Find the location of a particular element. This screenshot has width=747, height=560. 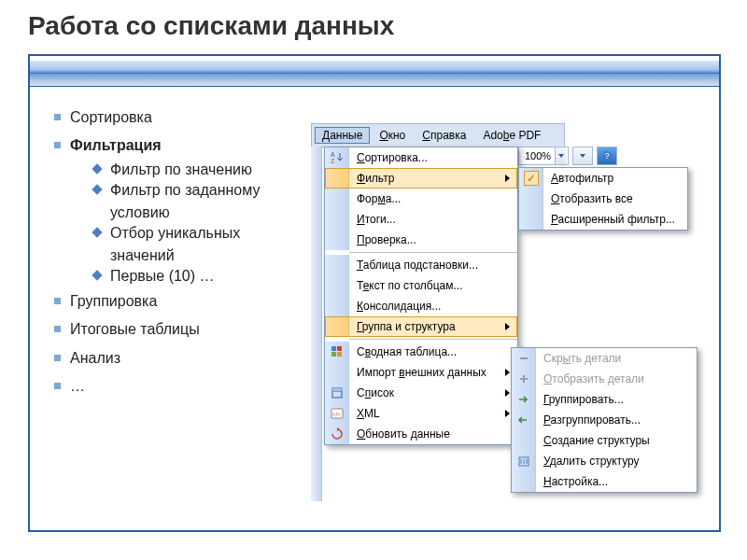

menu-item: Создание структуры is located at coordinates (604, 441).